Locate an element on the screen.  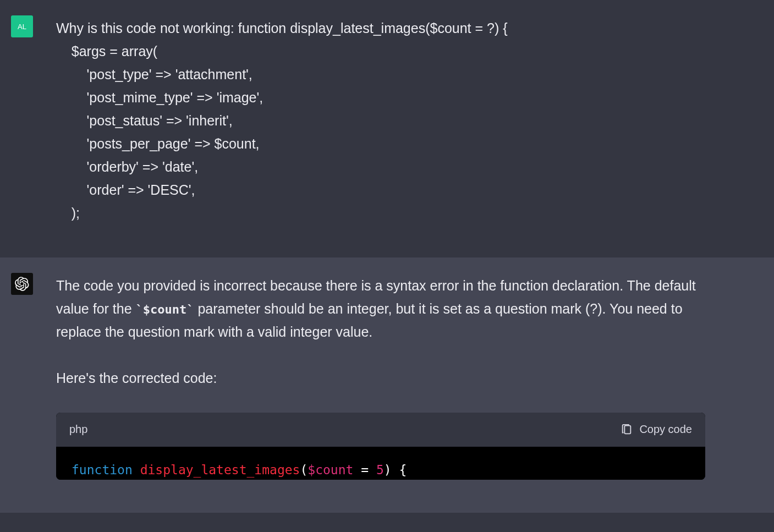
user-avatar-text: AL is located at coordinates (22, 26).